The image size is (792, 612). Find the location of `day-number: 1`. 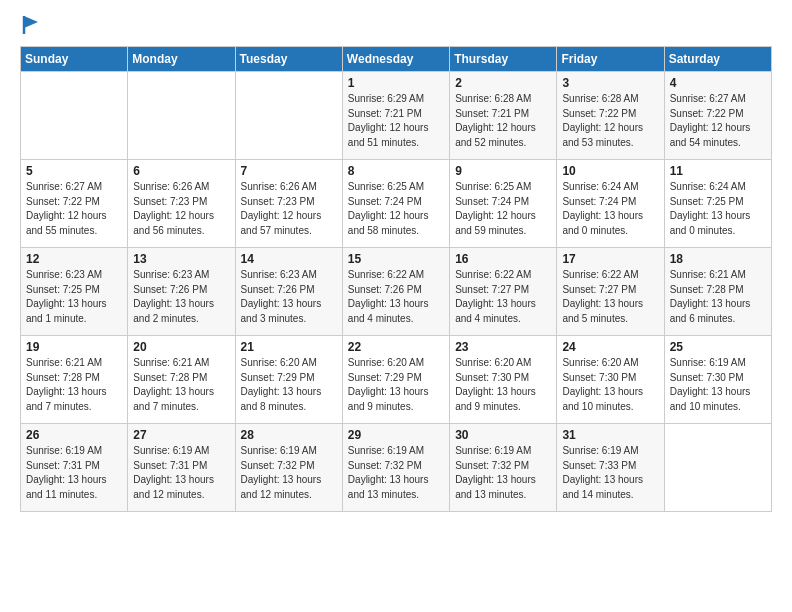

day-number: 1 is located at coordinates (396, 83).